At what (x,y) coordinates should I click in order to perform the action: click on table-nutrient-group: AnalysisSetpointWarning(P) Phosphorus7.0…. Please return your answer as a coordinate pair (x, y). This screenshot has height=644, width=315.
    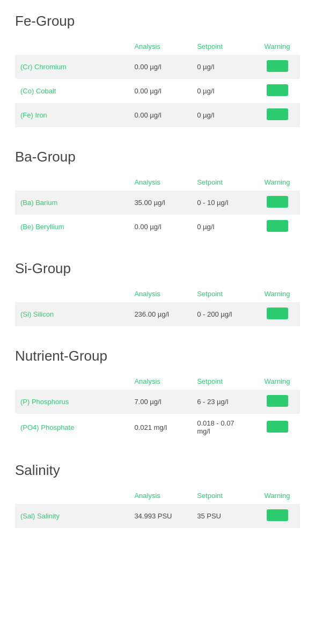
    Looking at the image, I should click on (158, 407).